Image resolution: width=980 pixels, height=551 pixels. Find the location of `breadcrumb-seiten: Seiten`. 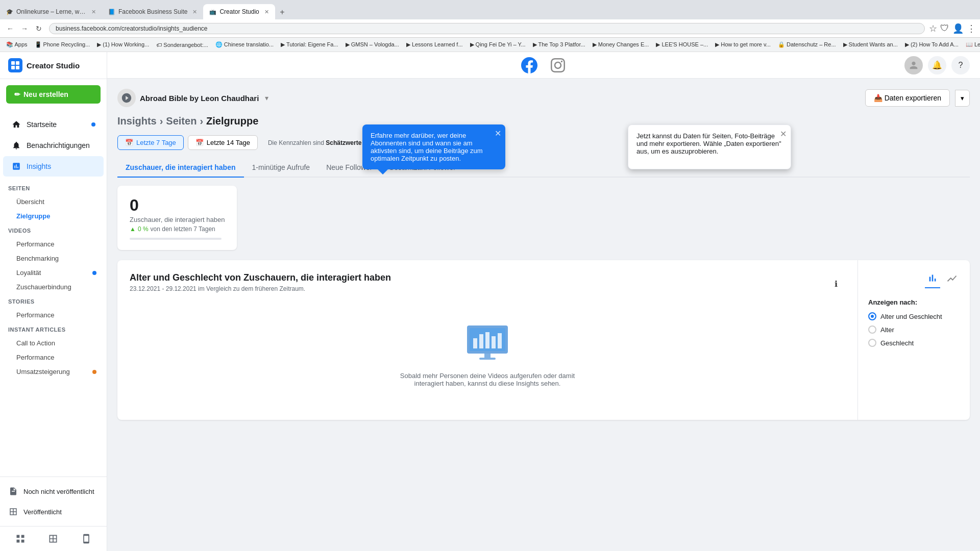

breadcrumb-seiten: Seiten is located at coordinates (181, 121).